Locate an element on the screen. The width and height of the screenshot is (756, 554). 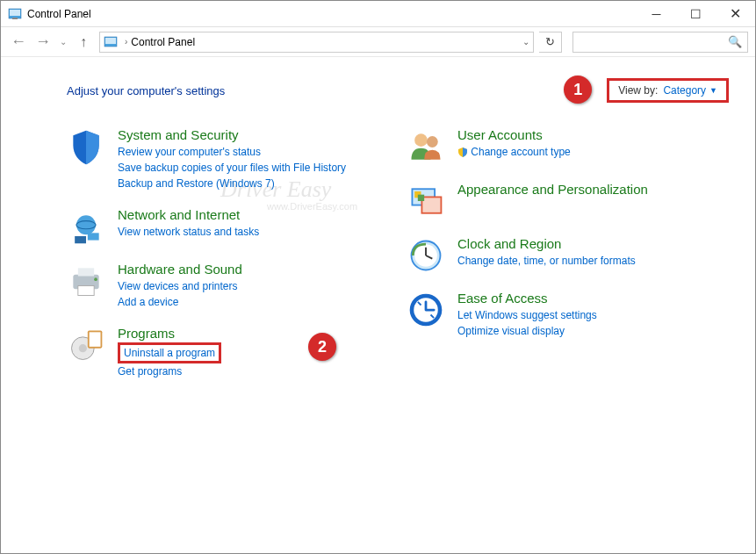
link-change-account-type: Change account type is located at coordinates (594, 152).